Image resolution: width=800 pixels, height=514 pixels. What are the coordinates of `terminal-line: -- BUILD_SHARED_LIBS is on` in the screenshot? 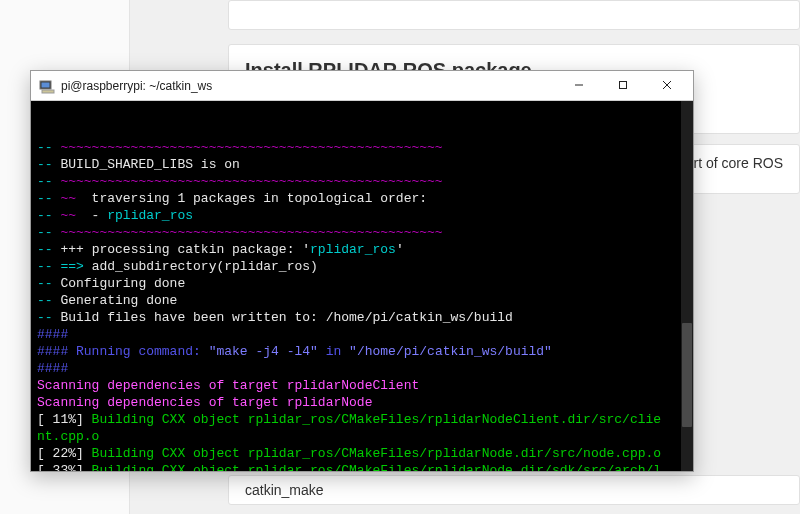 It's located at (362, 164).